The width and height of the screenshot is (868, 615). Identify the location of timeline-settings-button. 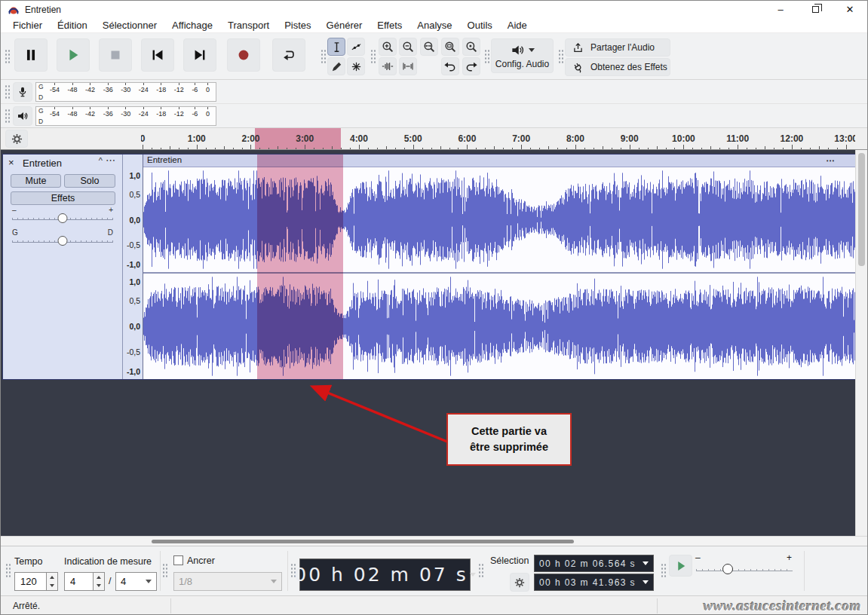
(17, 139).